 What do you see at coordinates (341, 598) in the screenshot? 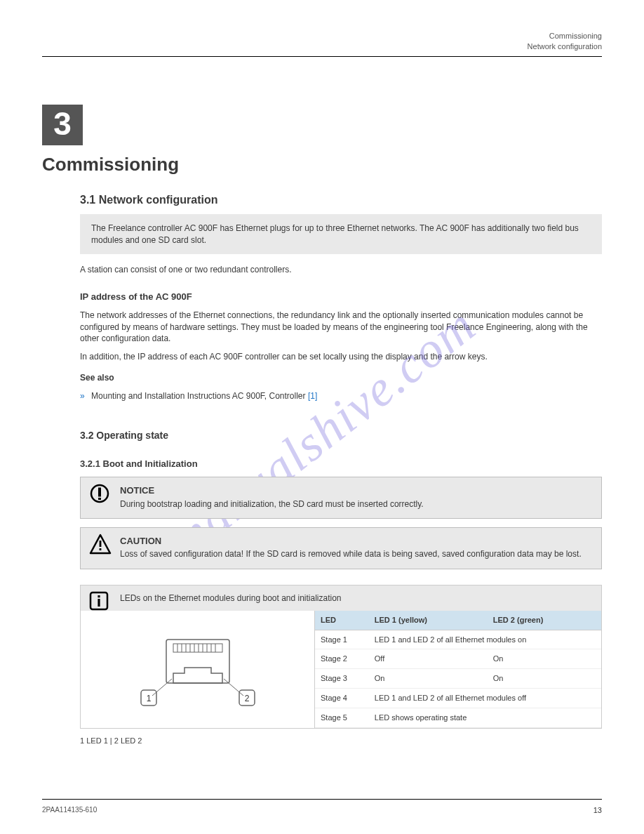
I see `info-header: LEDs on the Ethernet modules during boot…` at bounding box center [341, 598].